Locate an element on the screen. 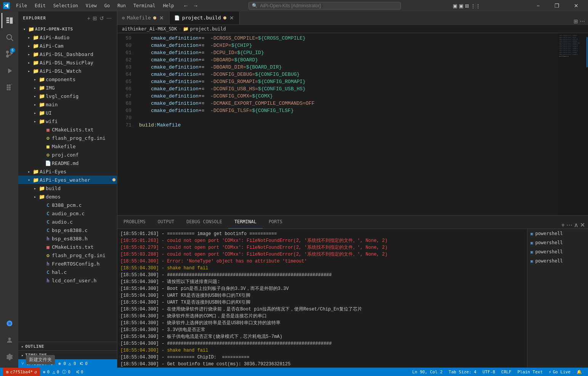 The height and width of the screenshot is (376, 588). panel-maximize: ∧ is located at coordinates (576, 225).